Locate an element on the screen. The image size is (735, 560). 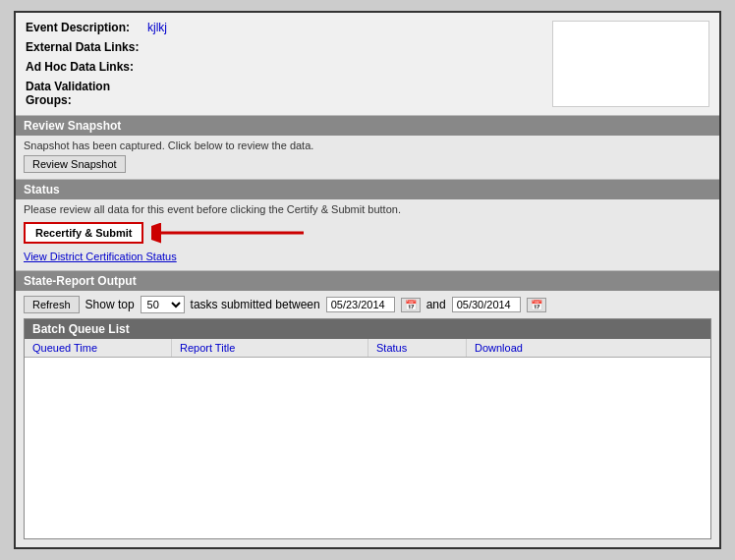
event-info-right is located at coordinates (631, 64).